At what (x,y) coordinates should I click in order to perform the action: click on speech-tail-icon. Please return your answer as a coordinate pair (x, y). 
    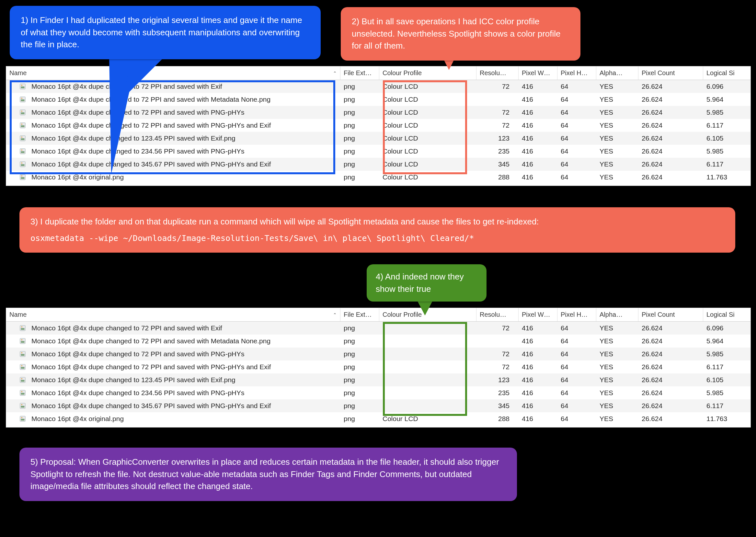
    Looking at the image, I should click on (425, 308).